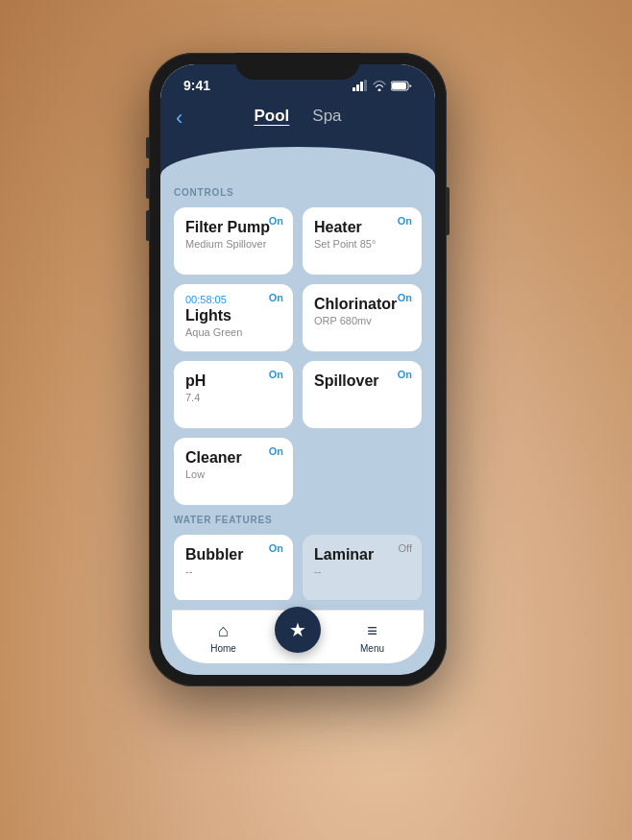  I want to click on controls-row-1: On Filter Pump Medium Spillover On Heate…, so click(298, 241).